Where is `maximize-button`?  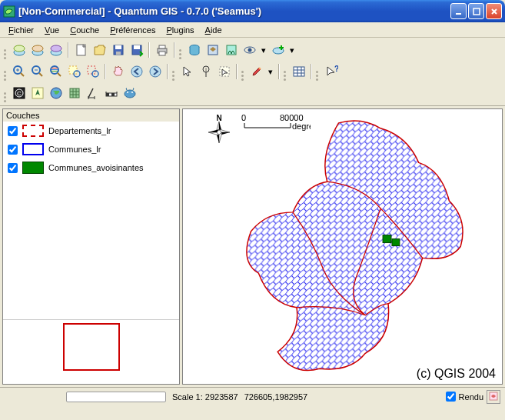 maximize-button is located at coordinates (477, 11).